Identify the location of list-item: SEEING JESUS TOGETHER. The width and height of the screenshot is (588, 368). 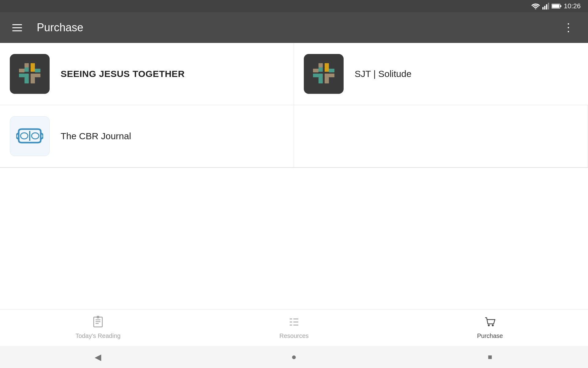
(147, 74).